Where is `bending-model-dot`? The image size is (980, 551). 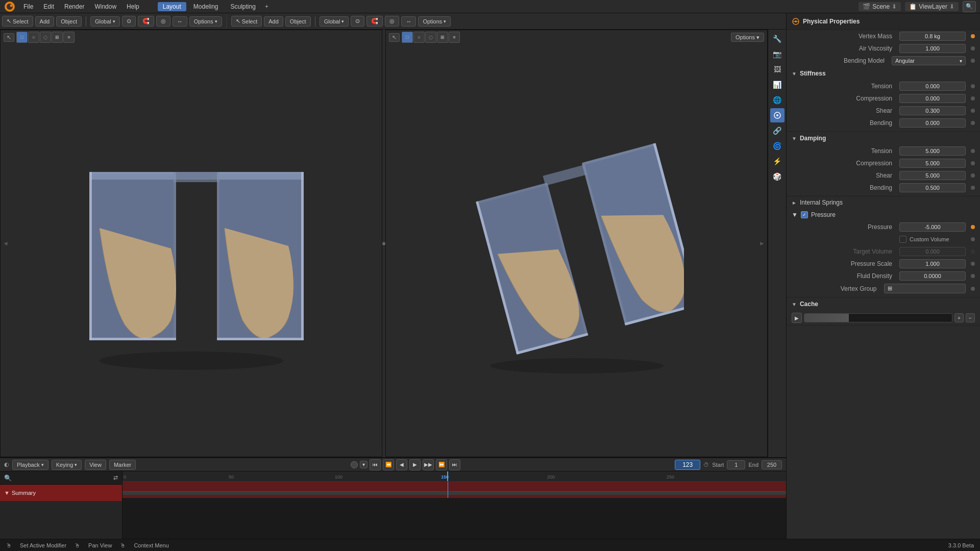
bending-model-dot is located at coordinates (973, 61).